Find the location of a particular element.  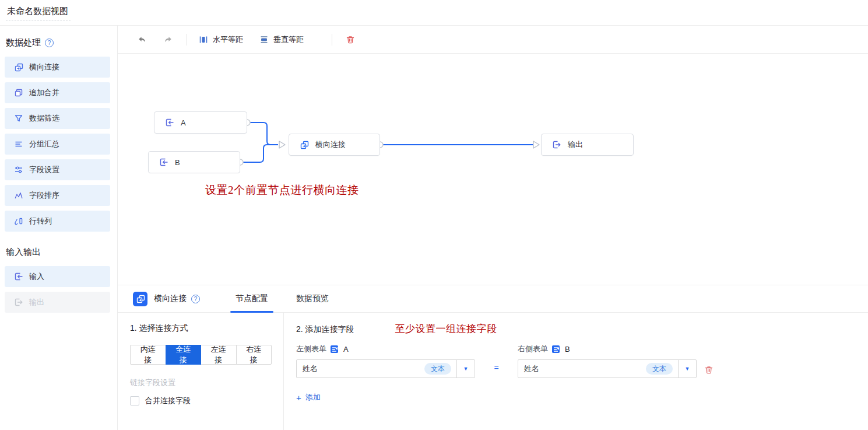

page-title: 未命名数据视图 is located at coordinates (38, 13).